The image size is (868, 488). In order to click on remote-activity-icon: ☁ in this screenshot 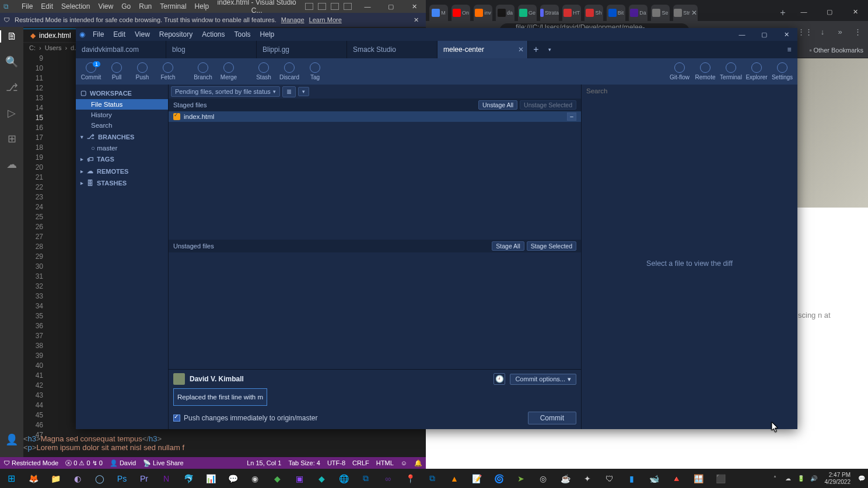, I will do `click(12, 164)`.